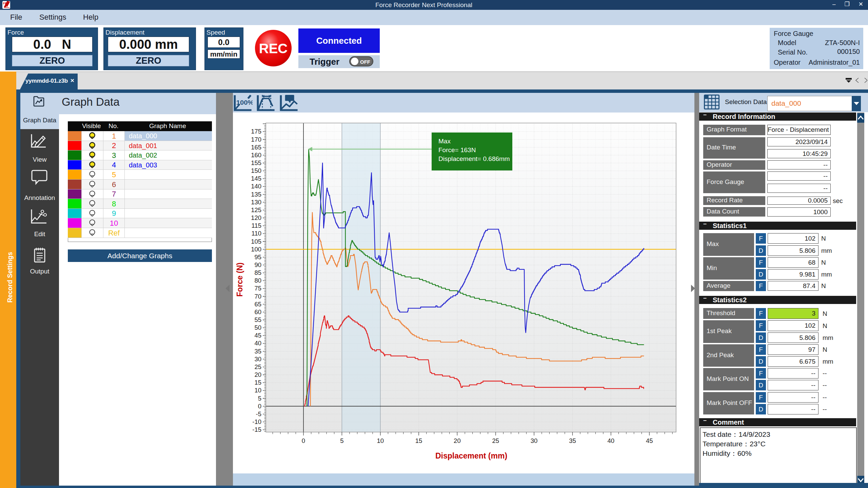 The width and height of the screenshot is (868, 488). I want to click on svg-text: 55, so click(258, 320).